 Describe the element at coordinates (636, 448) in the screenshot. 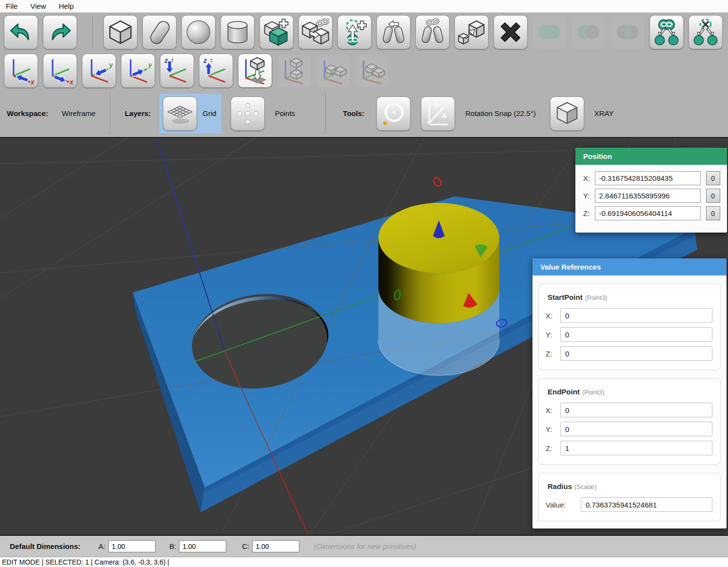

I see `endpoint-z-input` at that location.